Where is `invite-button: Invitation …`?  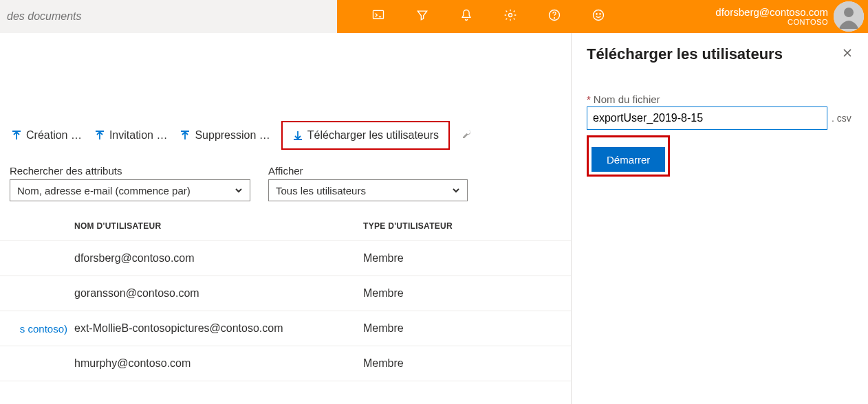
invite-button: Invitation … is located at coordinates (131, 135).